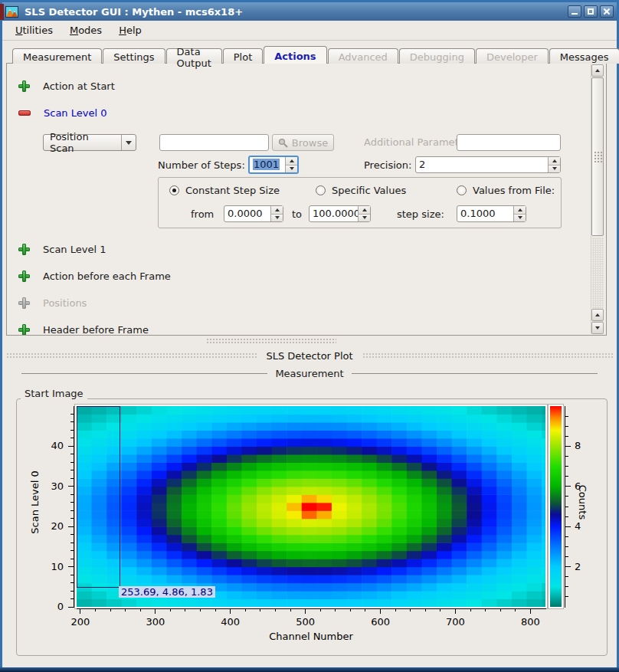 This screenshot has height=672, width=619. What do you see at coordinates (437, 56) in the screenshot?
I see `tab-debugging: Debugging` at bounding box center [437, 56].